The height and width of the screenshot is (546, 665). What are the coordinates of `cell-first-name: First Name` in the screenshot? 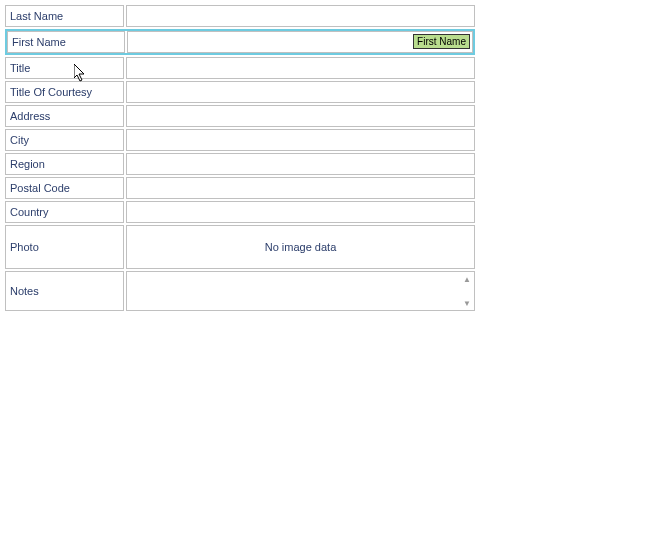 It's located at (300, 42).